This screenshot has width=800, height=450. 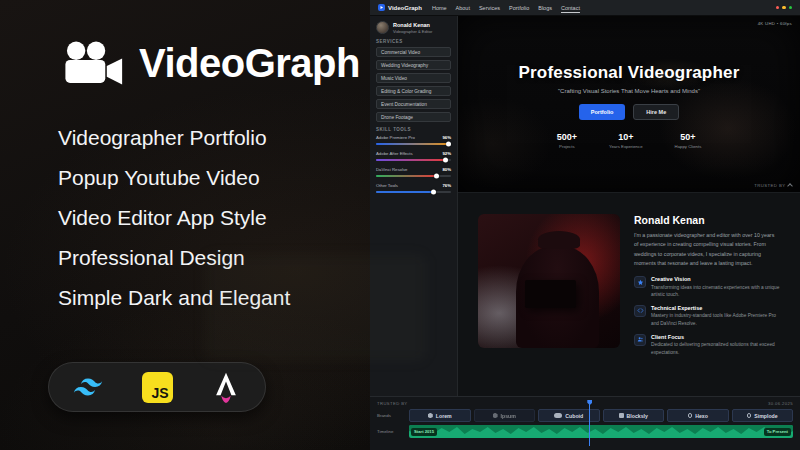 I want to click on profile-role: Videographer & Editor, so click(x=412, y=32).